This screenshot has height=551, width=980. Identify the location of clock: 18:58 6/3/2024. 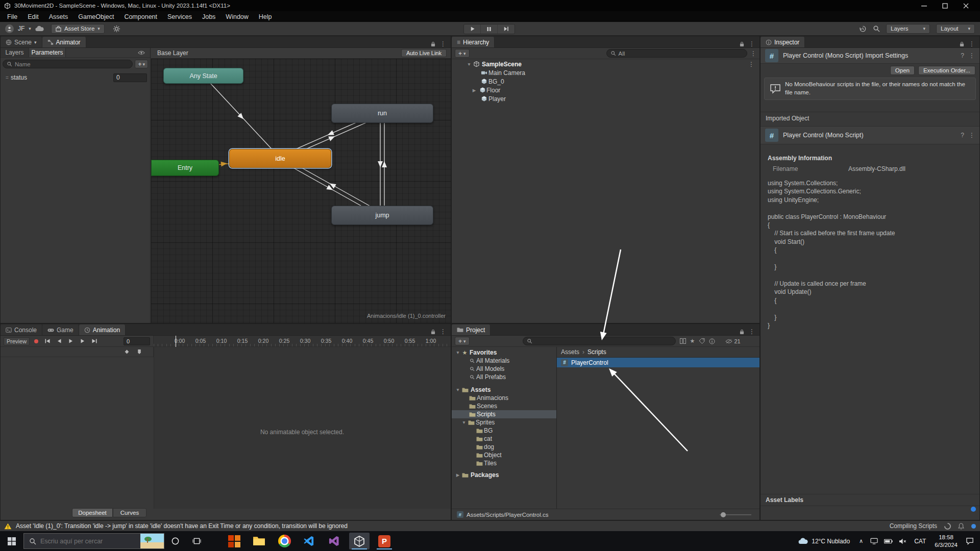
(946, 541).